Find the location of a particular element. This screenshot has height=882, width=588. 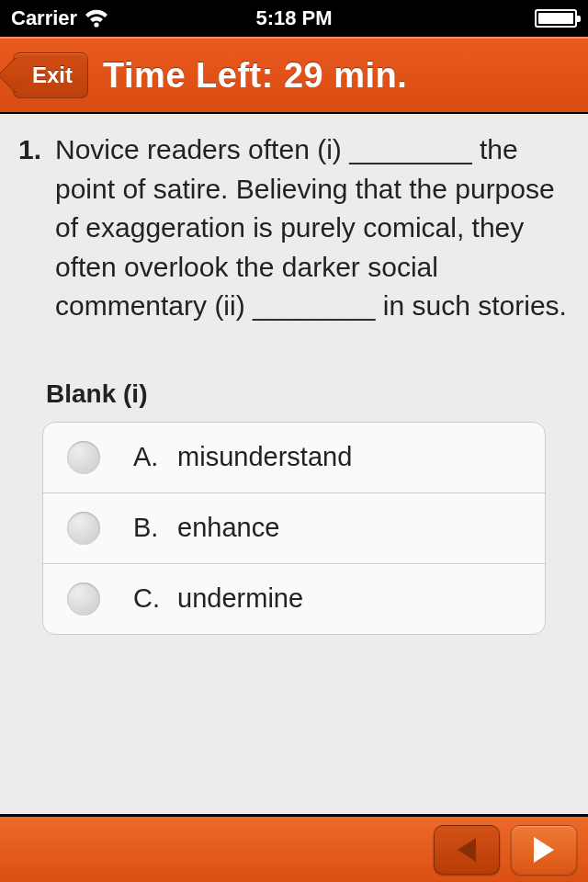

option-label: B. enhance is located at coordinates (206, 527).